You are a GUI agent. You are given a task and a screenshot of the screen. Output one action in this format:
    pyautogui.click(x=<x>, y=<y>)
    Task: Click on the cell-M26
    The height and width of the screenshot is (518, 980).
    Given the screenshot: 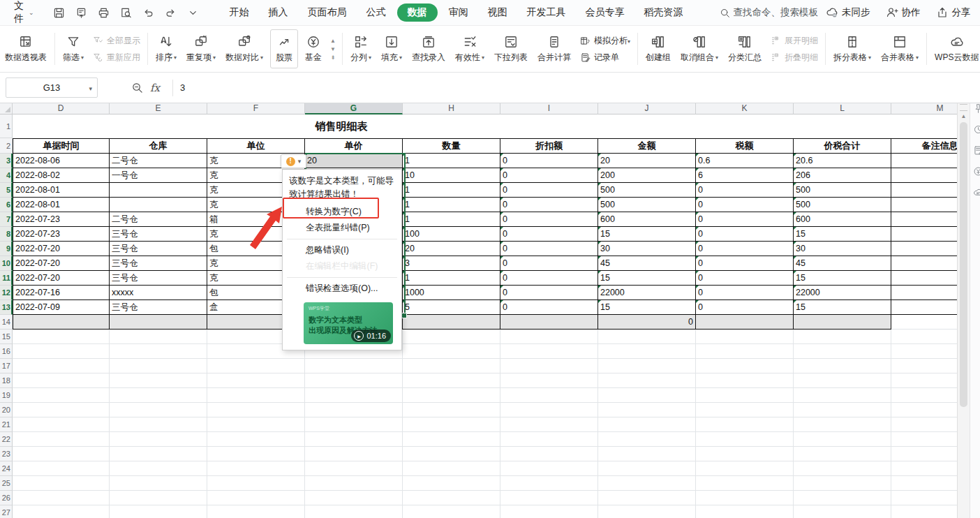 What is the action you would take?
    pyautogui.click(x=924, y=498)
    